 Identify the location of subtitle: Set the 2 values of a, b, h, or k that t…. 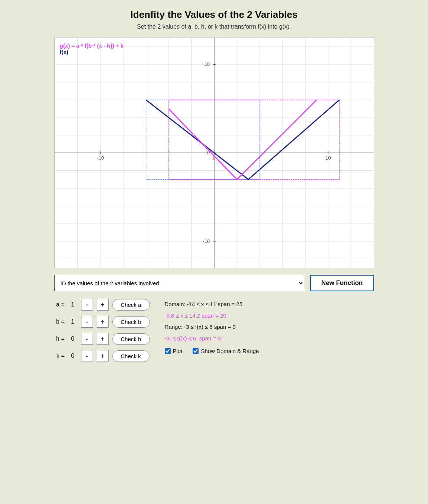
(214, 27).